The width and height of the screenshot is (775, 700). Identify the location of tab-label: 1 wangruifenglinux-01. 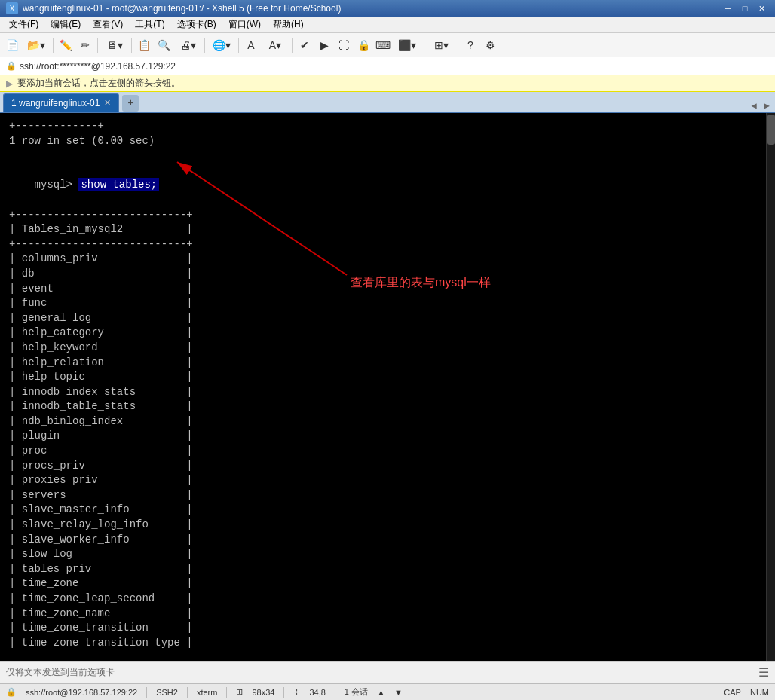
(56, 103).